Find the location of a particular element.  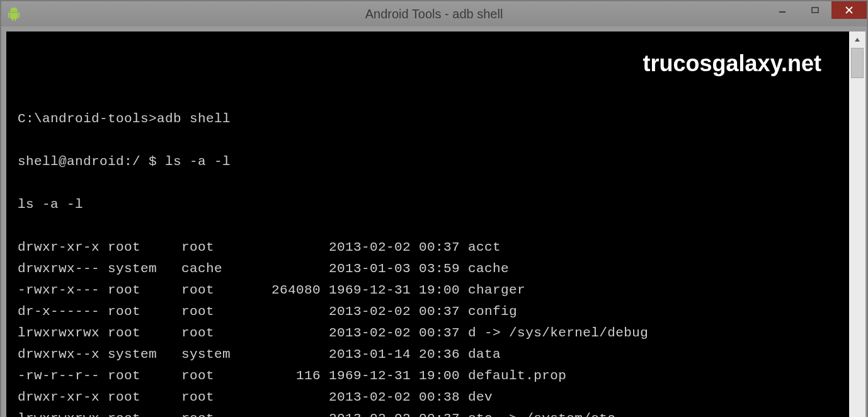

listing-row: drwxrwx--- system cache 2013-01-03 03:59… is located at coordinates (430, 269).